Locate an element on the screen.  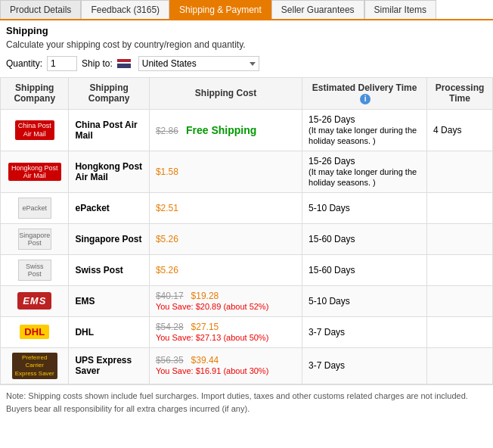
table-row: Swiss Post Swiss Post $5.26 15-60 Days is located at coordinates (246, 269).